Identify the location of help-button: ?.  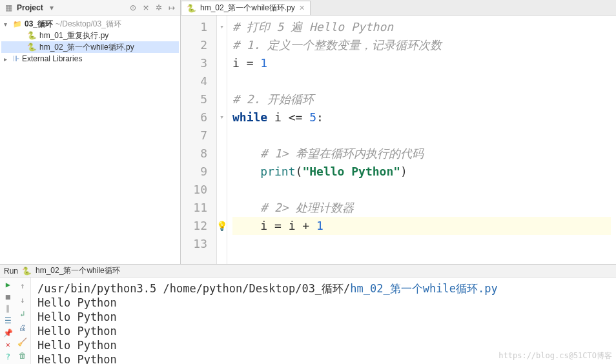
(8, 356).